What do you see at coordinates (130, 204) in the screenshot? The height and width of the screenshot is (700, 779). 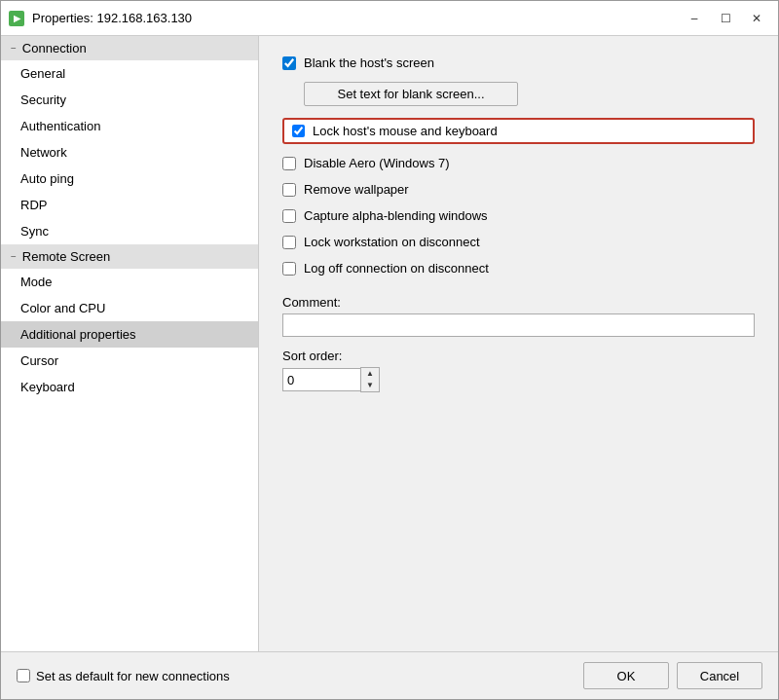 I see `sidebar-item-rdp: RDP` at bounding box center [130, 204].